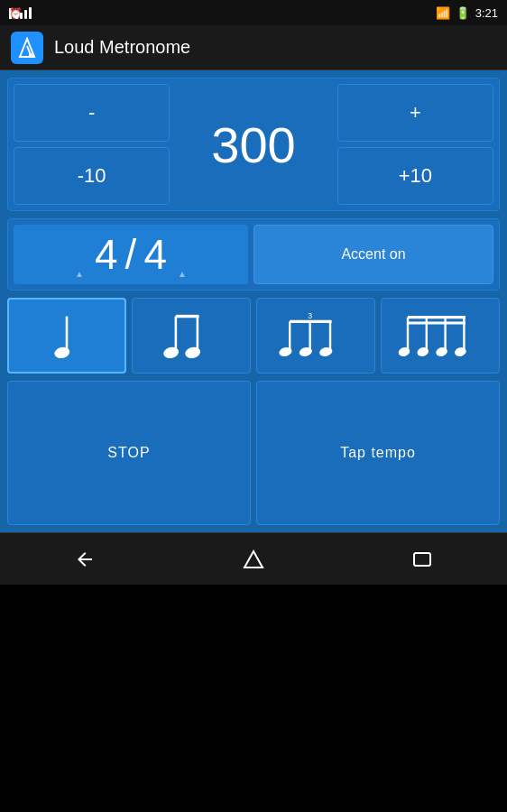 The image size is (507, 812). Describe the element at coordinates (92, 176) in the screenshot. I see `bpm-minus10-button: -10` at that location.